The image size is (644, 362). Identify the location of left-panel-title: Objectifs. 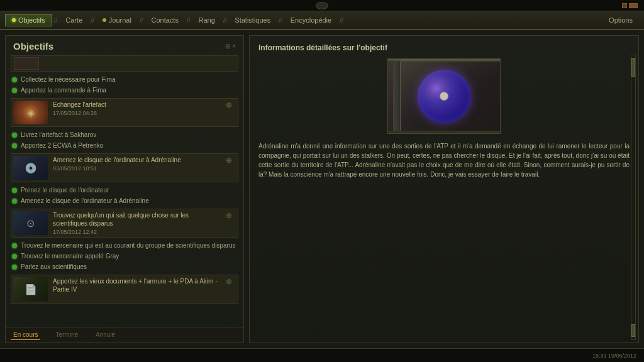
(33, 47).